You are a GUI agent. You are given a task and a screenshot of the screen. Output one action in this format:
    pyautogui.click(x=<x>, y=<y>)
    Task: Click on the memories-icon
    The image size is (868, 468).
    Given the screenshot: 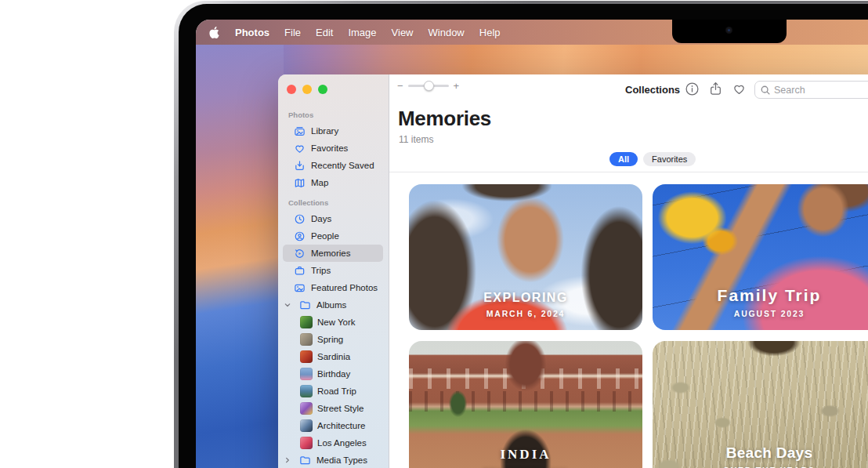 What is the action you would take?
    pyautogui.click(x=299, y=254)
    